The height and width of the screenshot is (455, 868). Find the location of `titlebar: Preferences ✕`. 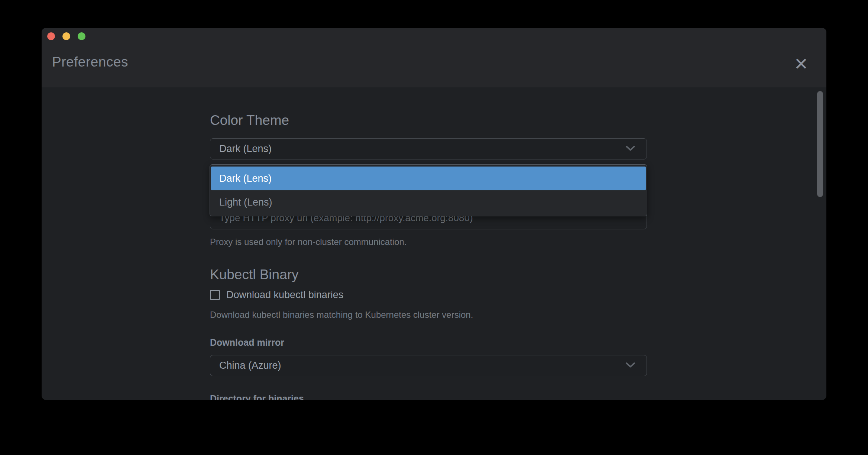

titlebar: Preferences ✕ is located at coordinates (434, 58).